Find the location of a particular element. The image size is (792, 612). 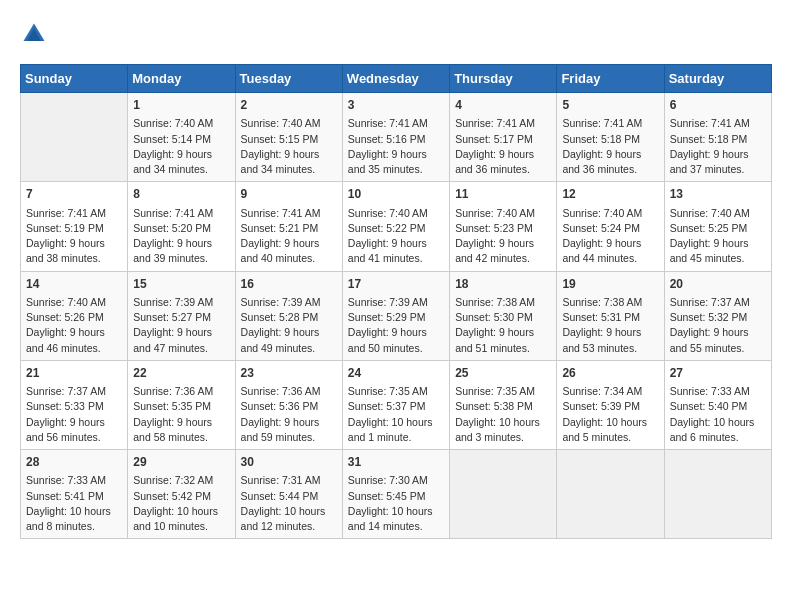

daylight-text: Daylight: 10 hours and 1 minute. is located at coordinates (390, 430).